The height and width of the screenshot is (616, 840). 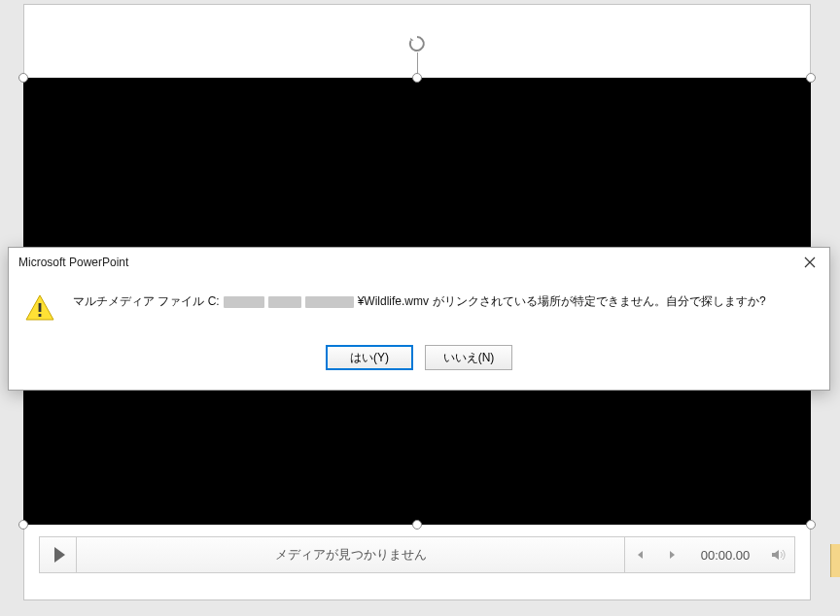 What do you see at coordinates (835, 561) in the screenshot?
I see `side-panel-edge` at bounding box center [835, 561].